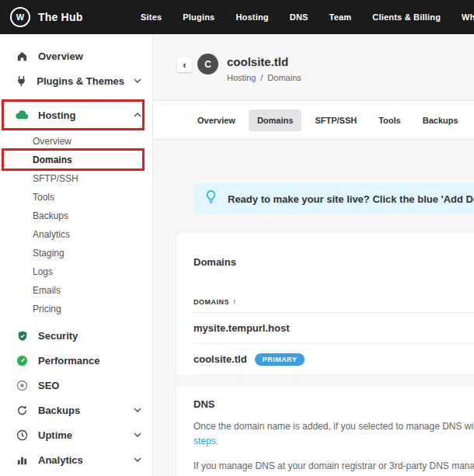 The image size is (474, 476). I want to click on tab-overview: Overview, so click(216, 120).